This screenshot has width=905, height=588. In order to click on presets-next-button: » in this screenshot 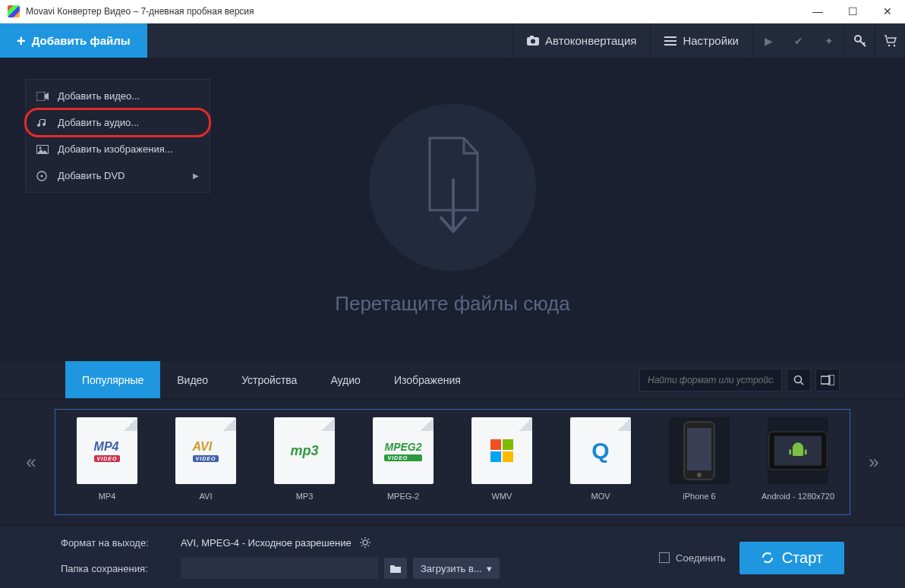, I will do `click(874, 462)`.